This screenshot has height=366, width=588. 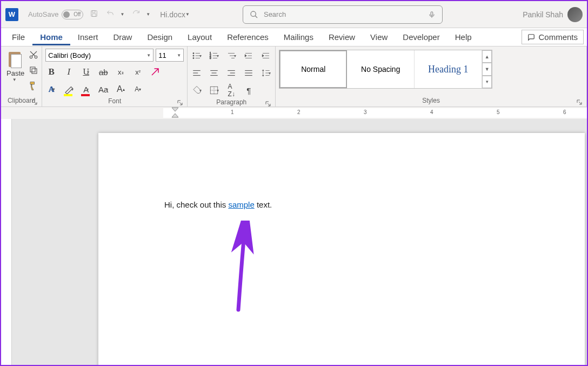 I want to click on tab-references: References, so click(x=248, y=37).